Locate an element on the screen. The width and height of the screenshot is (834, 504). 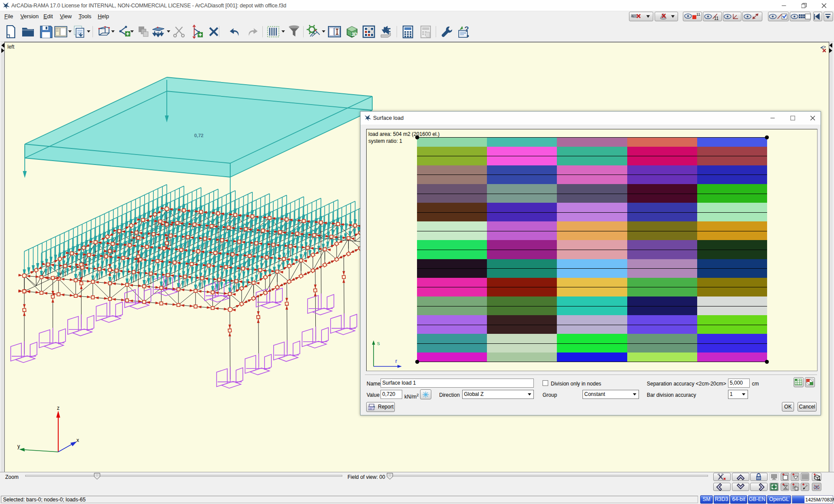
svg-text: z is located at coordinates (58, 408).